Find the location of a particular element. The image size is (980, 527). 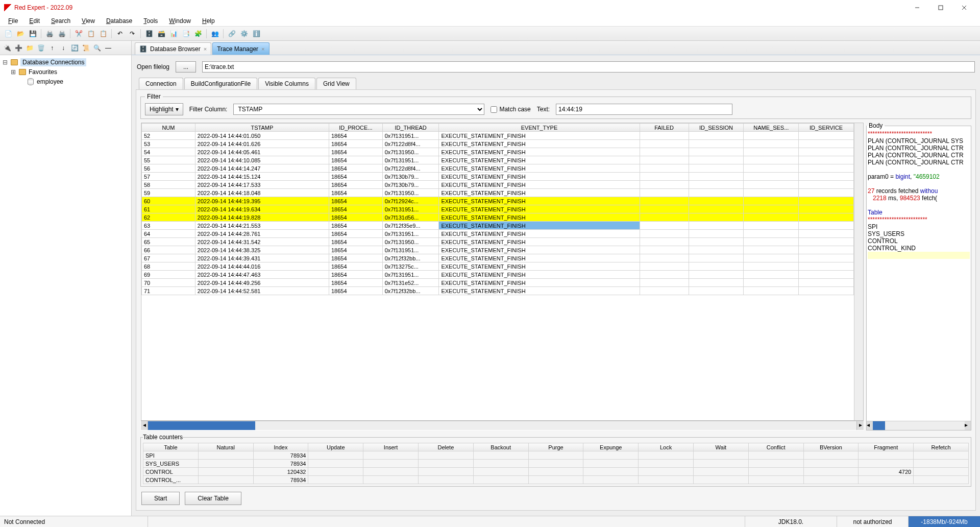

collapse-icon: — is located at coordinates (108, 48).